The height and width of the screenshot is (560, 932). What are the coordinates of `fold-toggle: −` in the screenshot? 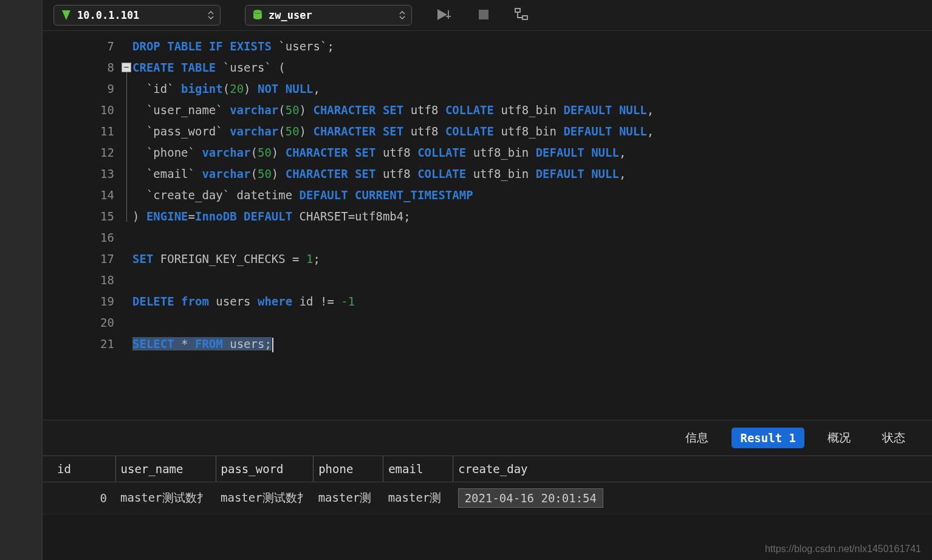 It's located at (126, 67).